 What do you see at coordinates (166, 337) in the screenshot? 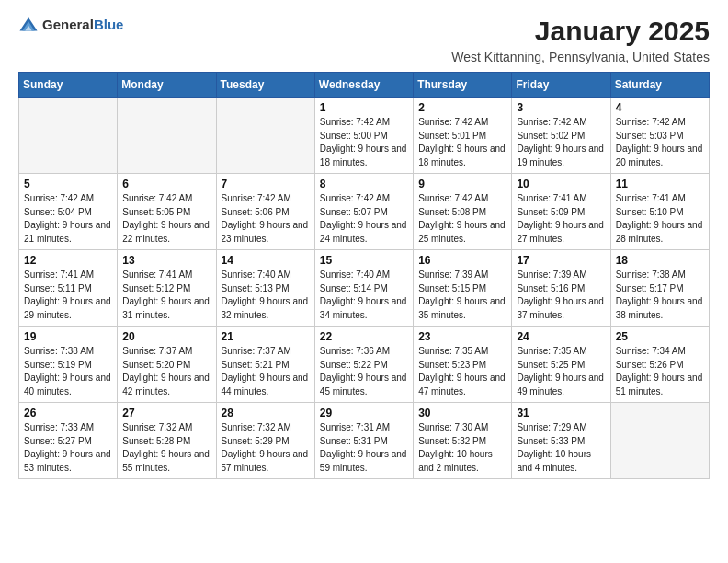
I see `day-number: 20` at bounding box center [166, 337].